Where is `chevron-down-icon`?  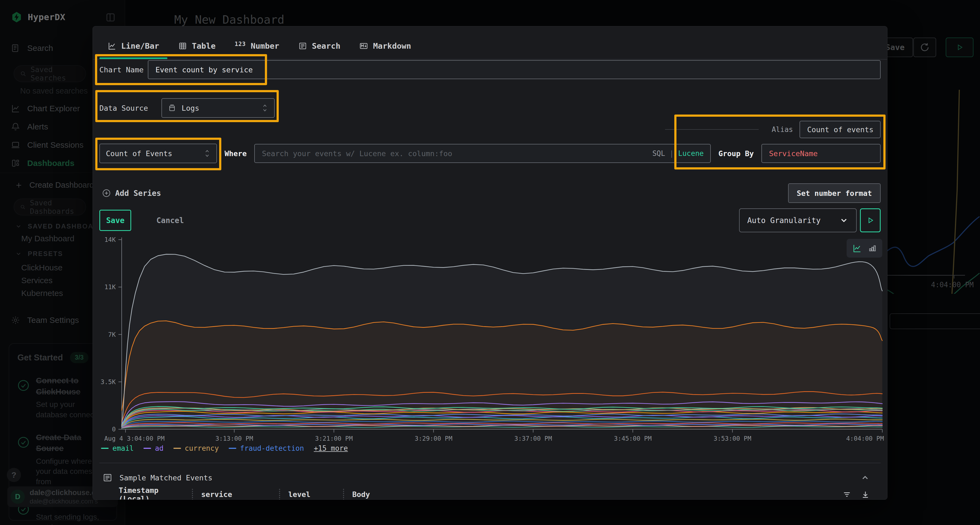
chevron-down-icon is located at coordinates (844, 220).